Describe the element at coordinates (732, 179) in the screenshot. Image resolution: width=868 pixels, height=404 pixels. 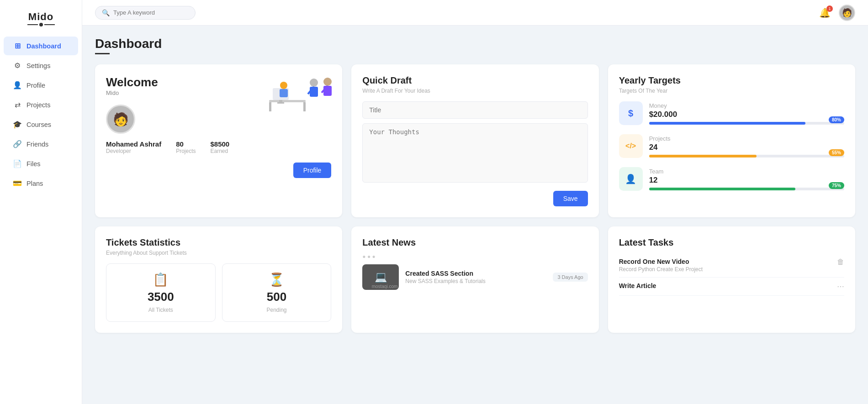
I see `target-team-row: 👤 Team 12 75%` at that location.